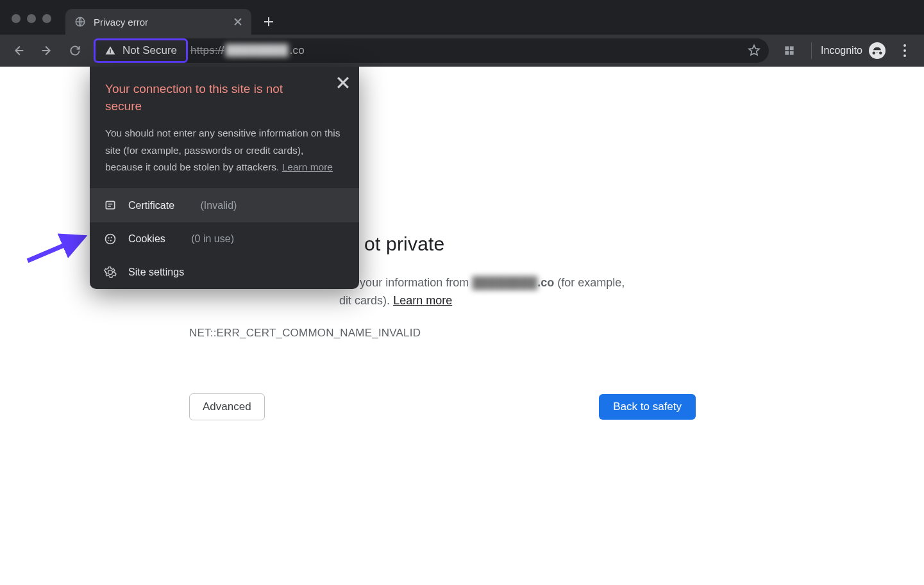 The height and width of the screenshot is (585, 924). I want to click on url-host-redacted: ████████, so click(257, 51).